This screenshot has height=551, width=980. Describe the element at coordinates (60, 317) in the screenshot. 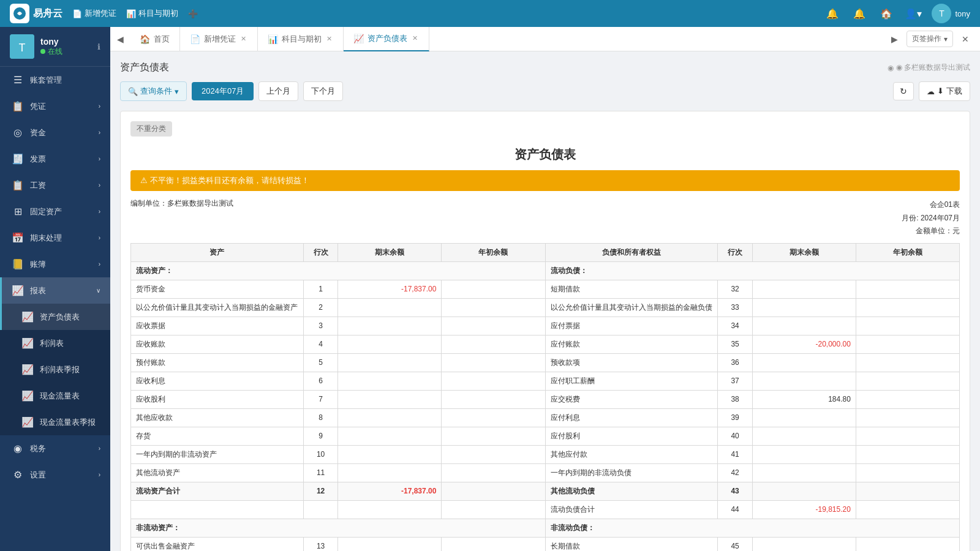

I see `sidebar-item-label: 资产负债表` at that location.